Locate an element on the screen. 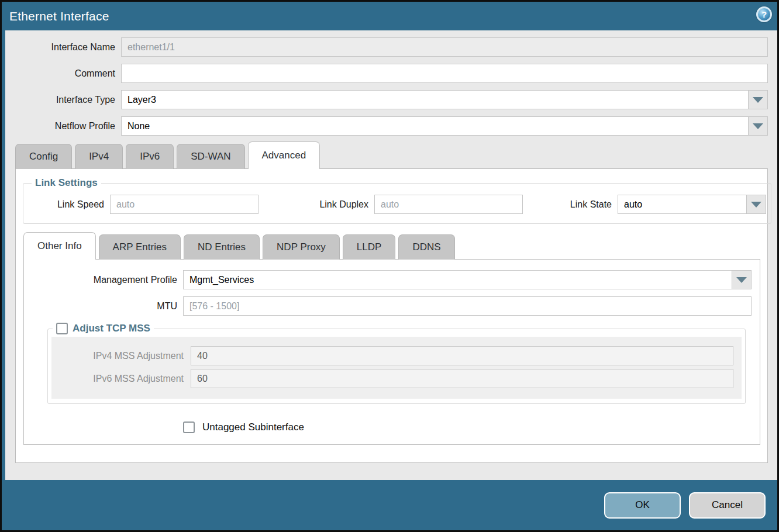  comment-label: Comment is located at coordinates (63, 74).